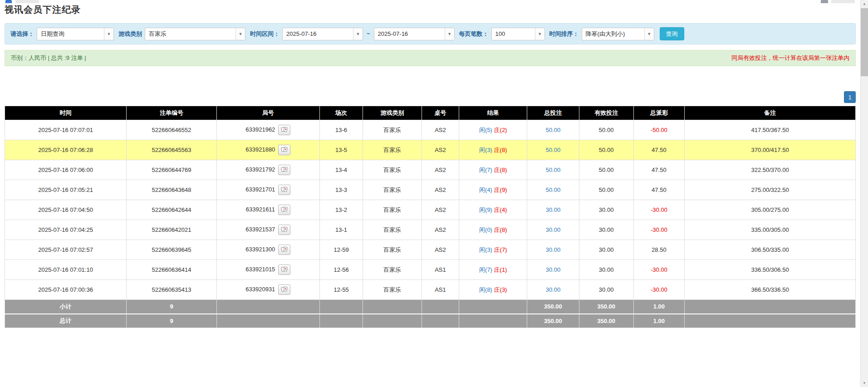 The height and width of the screenshot is (387, 868). Describe the element at coordinates (864, 4) in the screenshot. I see `scroll-up-icon: ▲` at that location.